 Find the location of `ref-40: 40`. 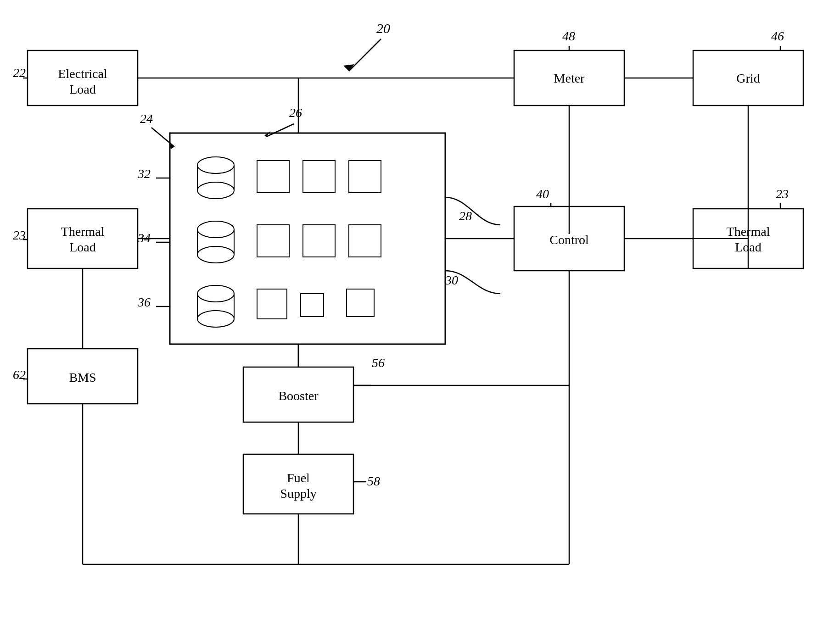

ref-40: 40 is located at coordinates (543, 194).